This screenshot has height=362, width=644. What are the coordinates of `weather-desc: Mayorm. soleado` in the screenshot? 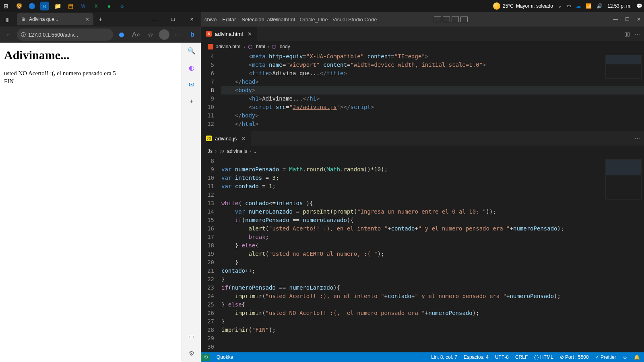 It's located at (535, 6).